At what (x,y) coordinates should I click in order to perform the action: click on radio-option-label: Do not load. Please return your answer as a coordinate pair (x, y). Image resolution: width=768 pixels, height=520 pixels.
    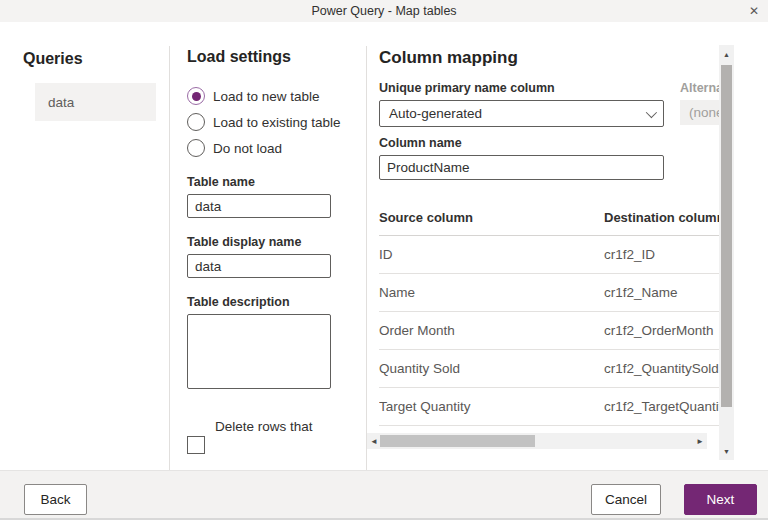
    Looking at the image, I should click on (248, 148).